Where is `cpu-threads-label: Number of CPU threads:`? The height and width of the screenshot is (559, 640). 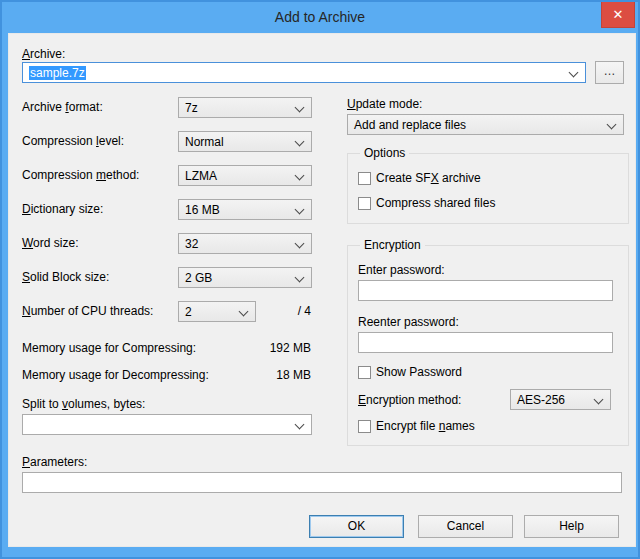
cpu-threads-label: Number of CPU threads: is located at coordinates (88, 312).